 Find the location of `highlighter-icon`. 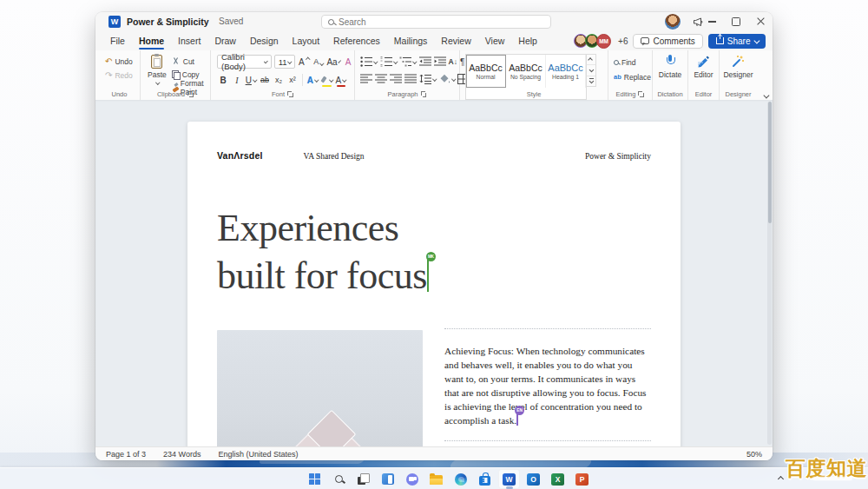

highlighter-icon is located at coordinates (325, 80).